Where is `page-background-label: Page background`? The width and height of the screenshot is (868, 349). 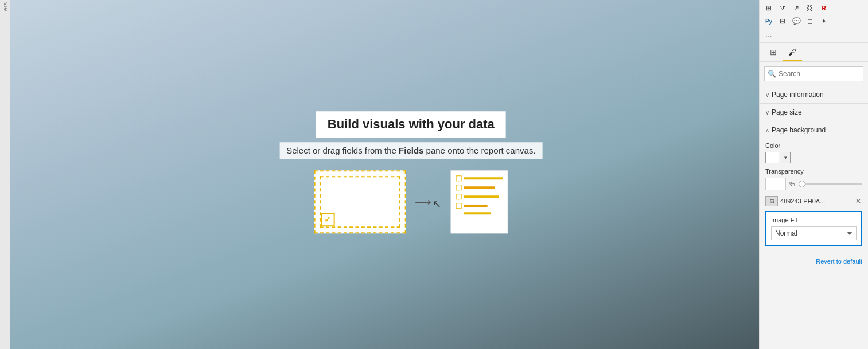
page-background-label: Page background is located at coordinates (799, 130).